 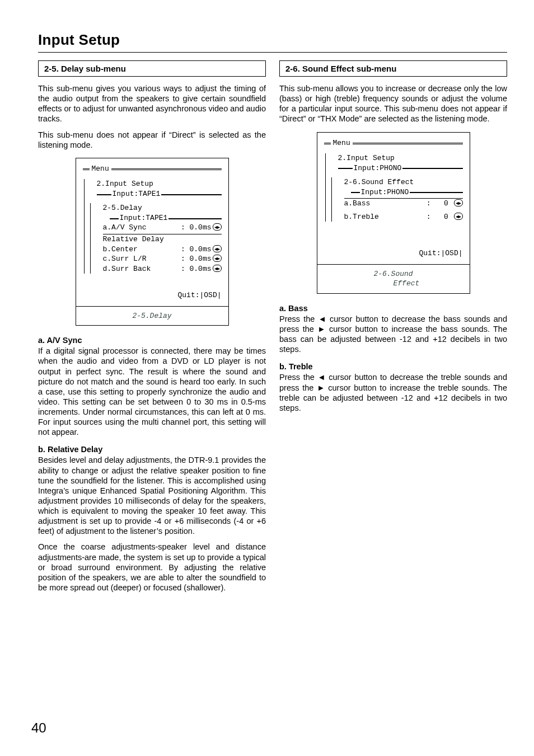 I want to click on osd-input-2: Input:TAPE1, so click(x=144, y=218).